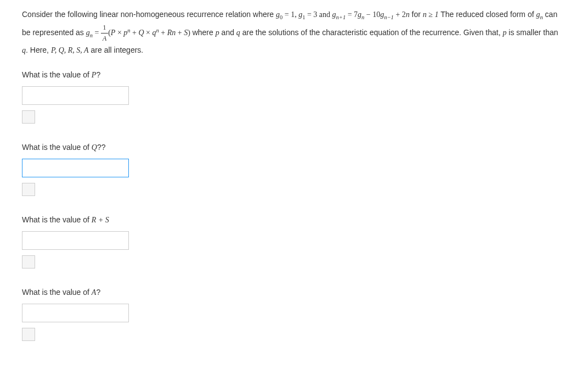  I want to click on fraction: 1A, so click(104, 33).